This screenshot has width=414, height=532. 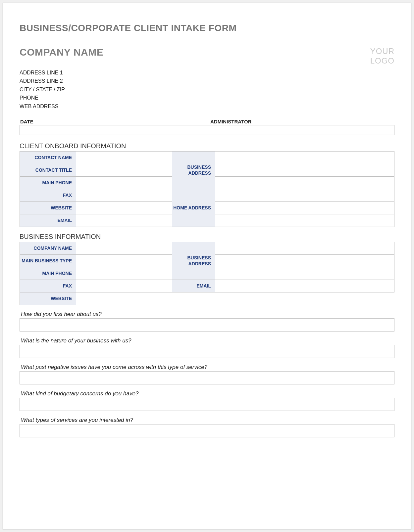 I want to click on section-business-info-title: BUSINESS INFORMATION, so click(x=207, y=237).